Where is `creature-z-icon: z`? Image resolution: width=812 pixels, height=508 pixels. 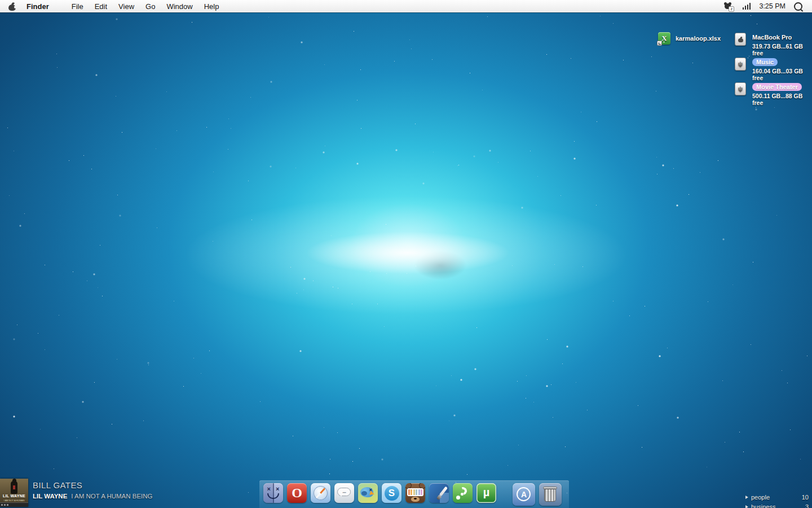 creature-z-icon: z is located at coordinates (729, 7).